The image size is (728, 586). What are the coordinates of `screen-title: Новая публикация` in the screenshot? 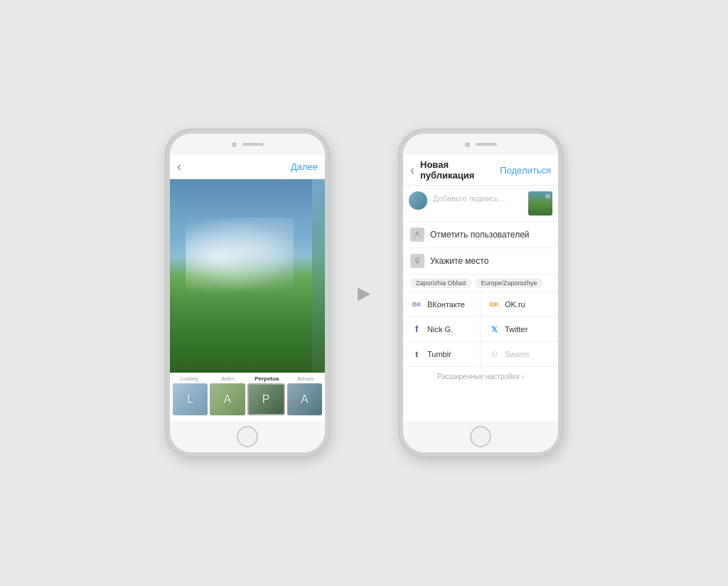 It's located at (458, 170).